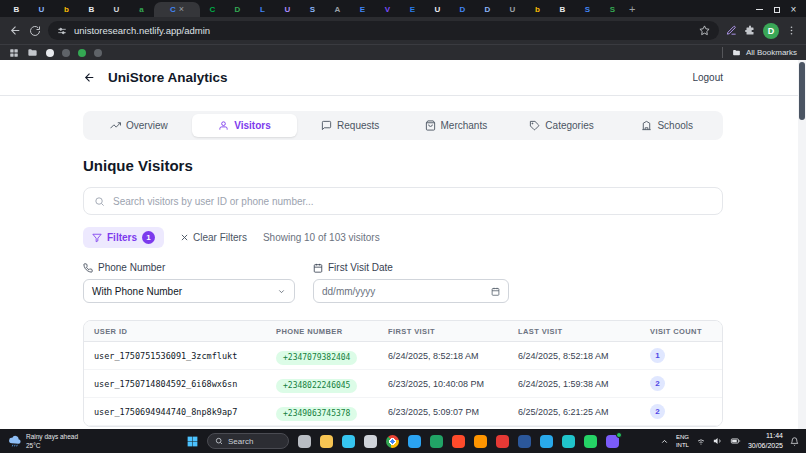  I want to click on window-maximize-button, so click(776, 10).